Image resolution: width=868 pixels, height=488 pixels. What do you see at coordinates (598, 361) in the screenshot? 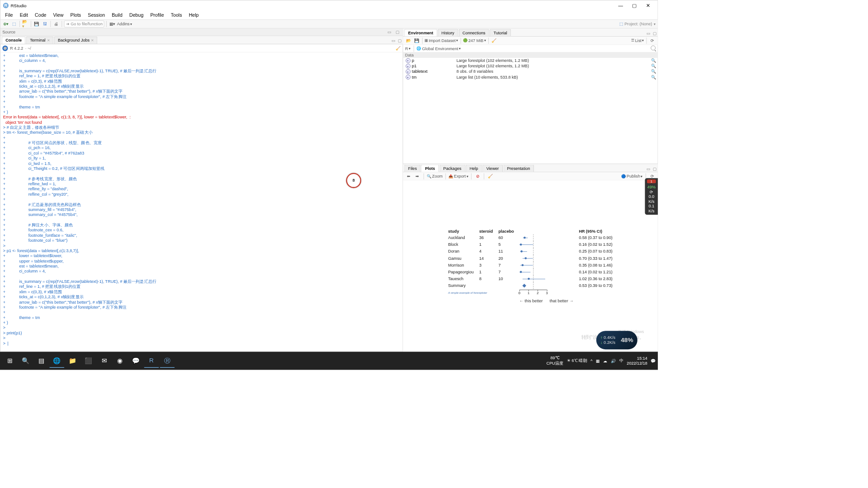
I see `tray-widgets-icon: ▦` at bounding box center [598, 361].